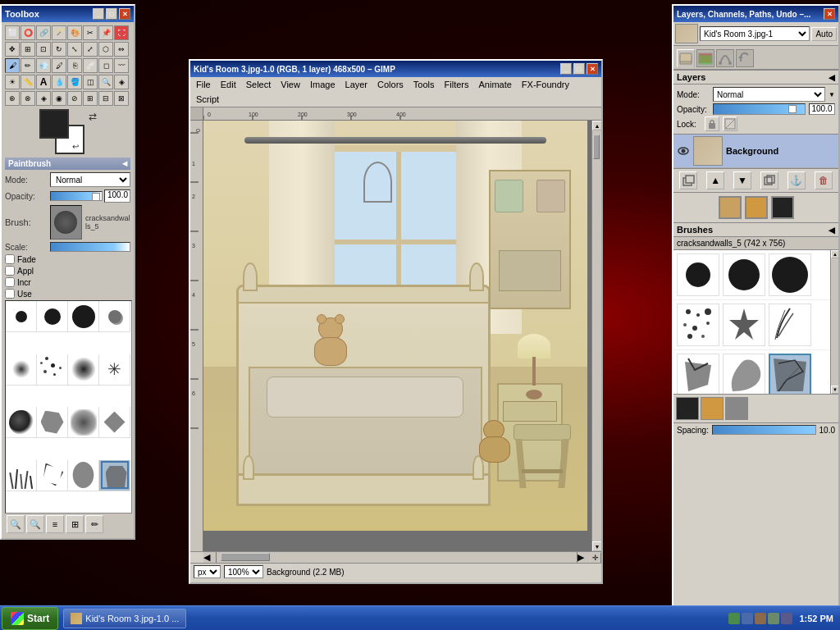 This screenshot has width=840, height=630. Describe the element at coordinates (583, 558) in the screenshot. I see `nav-right-btn: ▶` at that location.